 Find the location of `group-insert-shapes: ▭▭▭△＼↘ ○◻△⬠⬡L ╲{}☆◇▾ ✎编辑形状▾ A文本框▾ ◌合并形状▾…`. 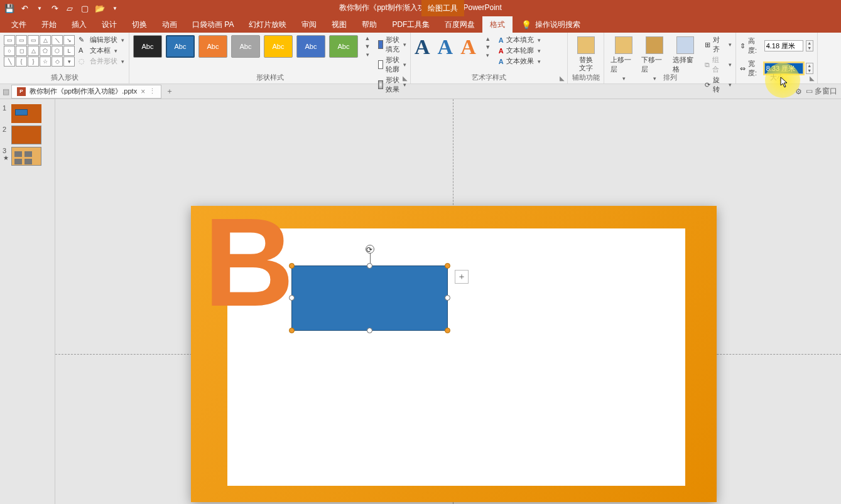

group-insert-shapes: ▭▭▭△＼↘ ○◻△⬠⬡L ╲{}☆◇▾ ✎编辑形状▾ A文本框▾ ◌合并形状▾… is located at coordinates (65, 58).